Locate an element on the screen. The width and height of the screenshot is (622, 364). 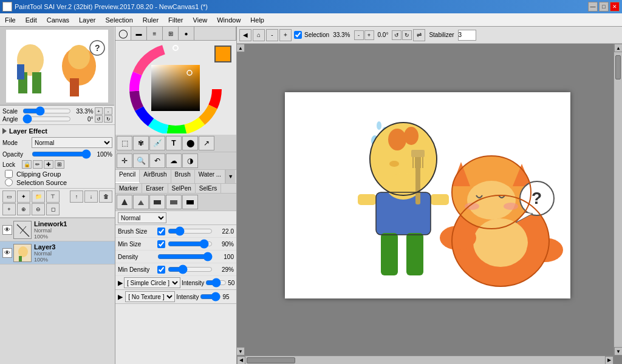
density-slider is located at coordinates (185, 257).